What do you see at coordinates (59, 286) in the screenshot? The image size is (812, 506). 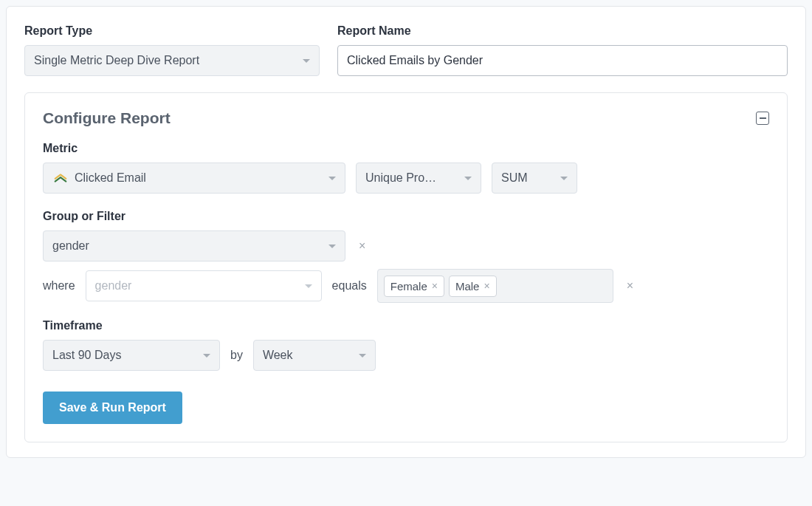 I see `where-label: where` at bounding box center [59, 286].